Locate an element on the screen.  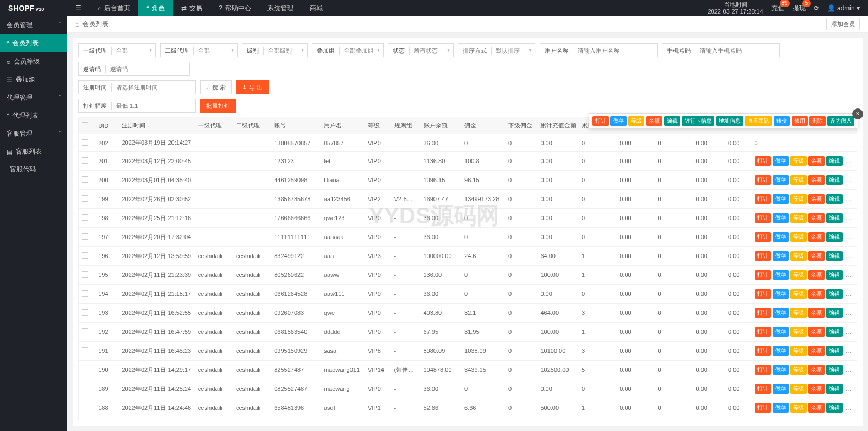
popup-action-做单: 做单 is located at coordinates (618, 121).